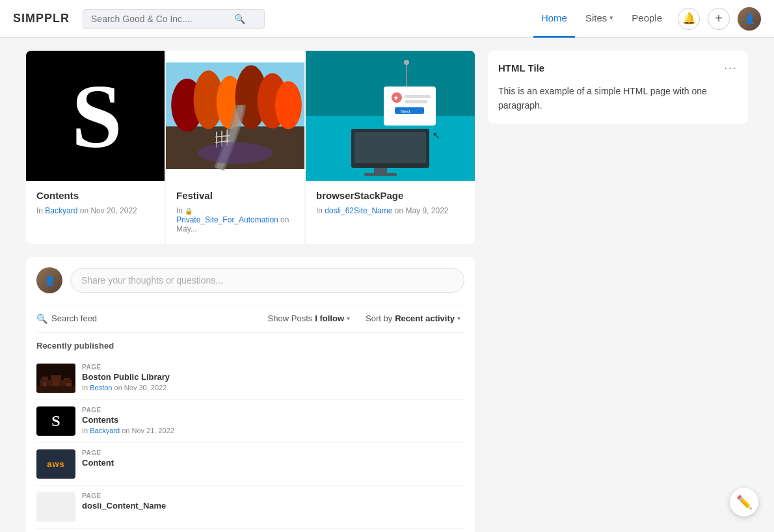  I want to click on card-browserstack-date: on May 9, 2022, so click(421, 211).